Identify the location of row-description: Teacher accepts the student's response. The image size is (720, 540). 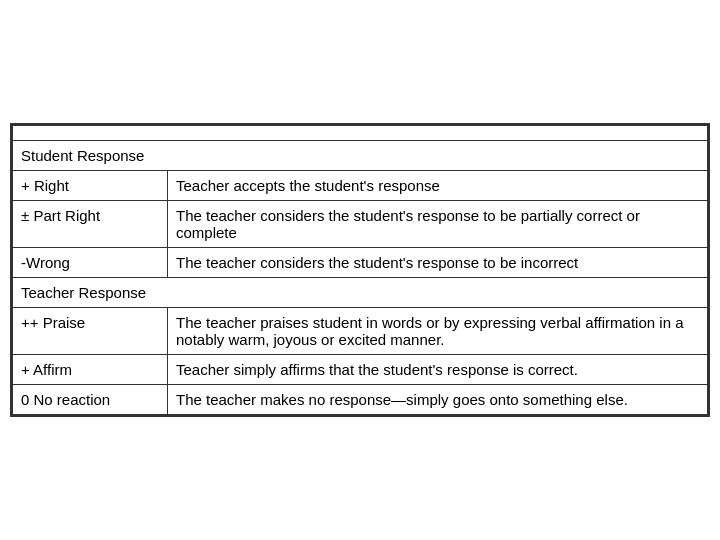
(438, 186).